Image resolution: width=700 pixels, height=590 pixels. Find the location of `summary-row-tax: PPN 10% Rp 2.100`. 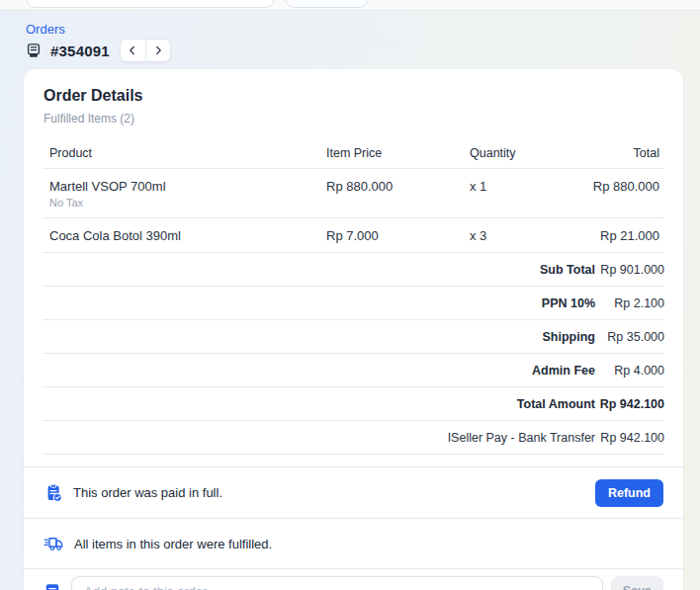

summary-row-tax: PPN 10% Rp 2.100 is located at coordinates (354, 303).